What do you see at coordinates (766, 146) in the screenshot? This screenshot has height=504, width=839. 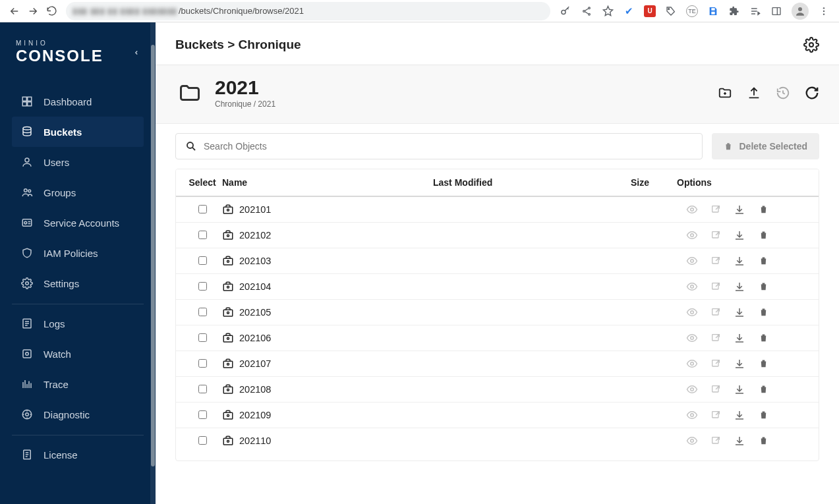 I see `delete-selected-button: Delete Selected` at bounding box center [766, 146].